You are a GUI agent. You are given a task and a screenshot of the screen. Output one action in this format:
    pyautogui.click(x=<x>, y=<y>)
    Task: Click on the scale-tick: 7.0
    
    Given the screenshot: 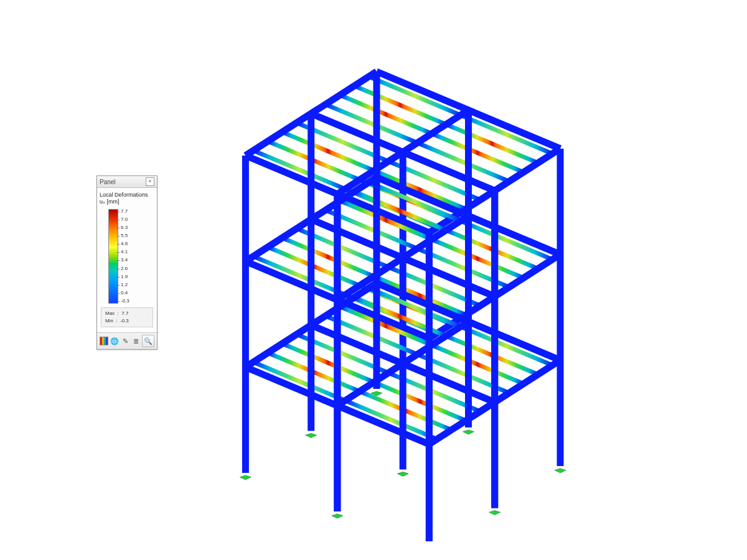 What is the action you would take?
    pyautogui.click(x=125, y=220)
    